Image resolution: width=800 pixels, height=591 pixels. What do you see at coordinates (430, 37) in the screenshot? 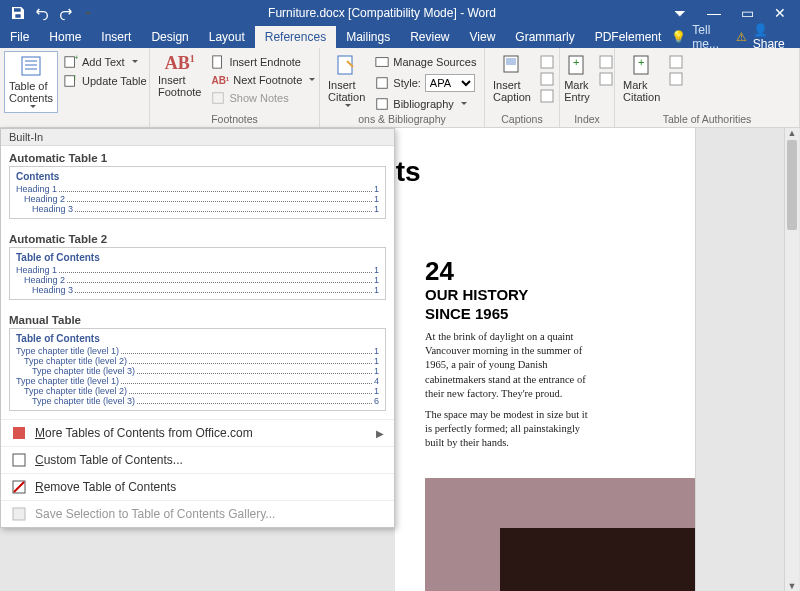
I see `tab-review: Review` at bounding box center [430, 37].